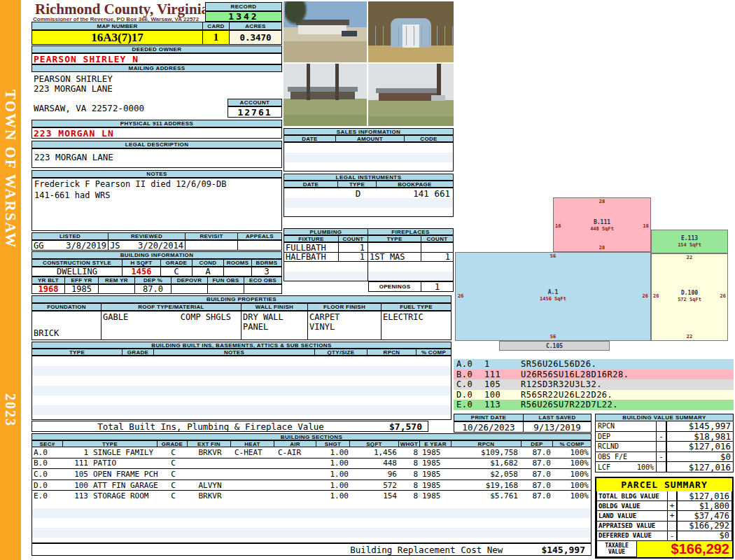 This screenshot has width=735, height=560. I want to click on cond-value: A, so click(209, 272).